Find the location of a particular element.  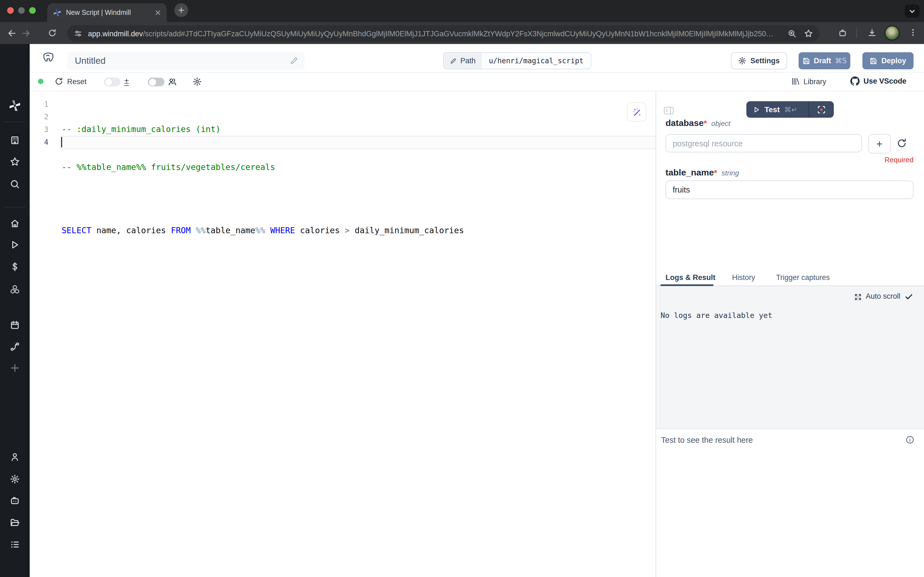

url-path: /scripts/add#JTdCJTIyaGFzaCUyMiUzQSUyMiU… is located at coordinates (460, 34).